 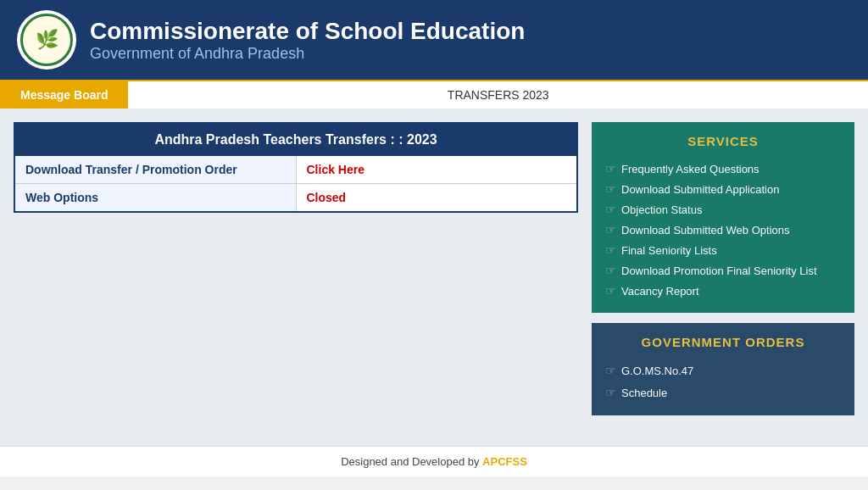 I want to click on service-label-vacancy: Vacancy Report, so click(x=660, y=292).